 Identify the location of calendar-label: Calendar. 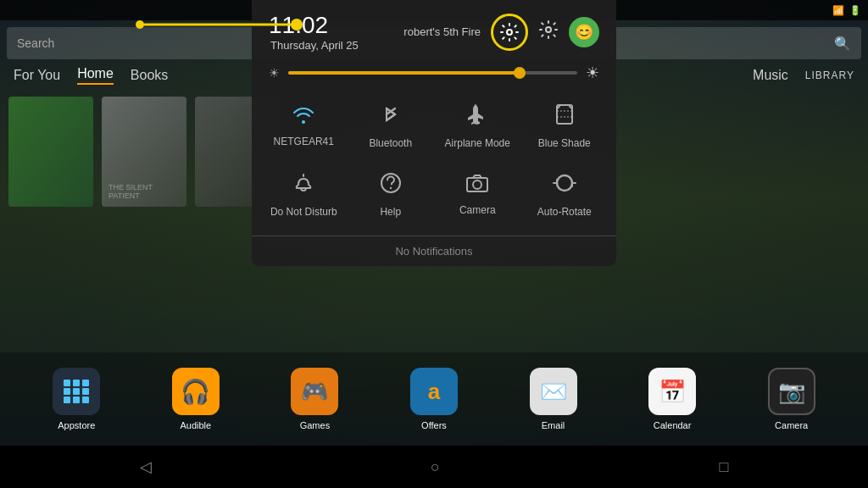
(673, 425).